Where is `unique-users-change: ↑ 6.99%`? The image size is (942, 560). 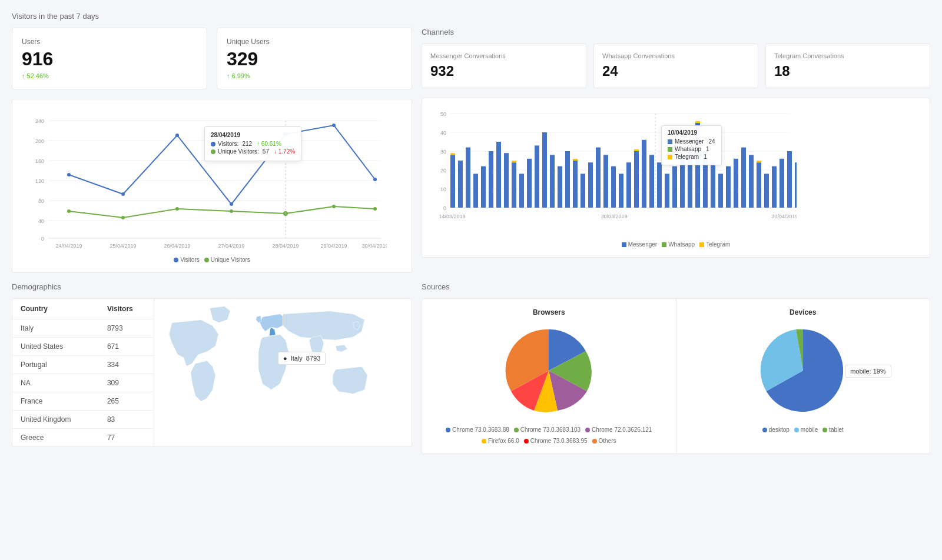 unique-users-change: ↑ 6.99% is located at coordinates (314, 76).